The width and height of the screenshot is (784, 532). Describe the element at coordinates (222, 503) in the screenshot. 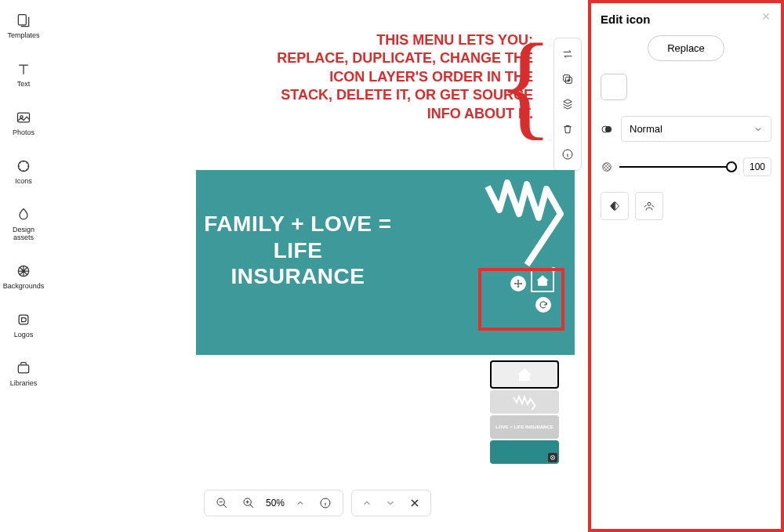

I see `zoom-out-button` at that location.